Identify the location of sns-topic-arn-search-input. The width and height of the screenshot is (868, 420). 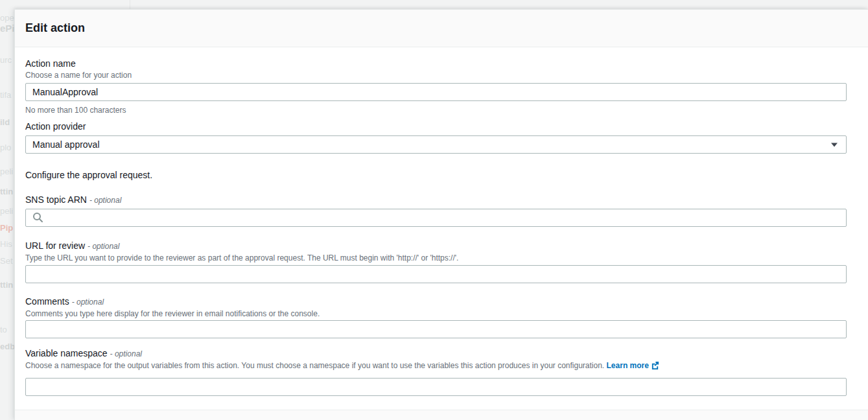
(436, 218).